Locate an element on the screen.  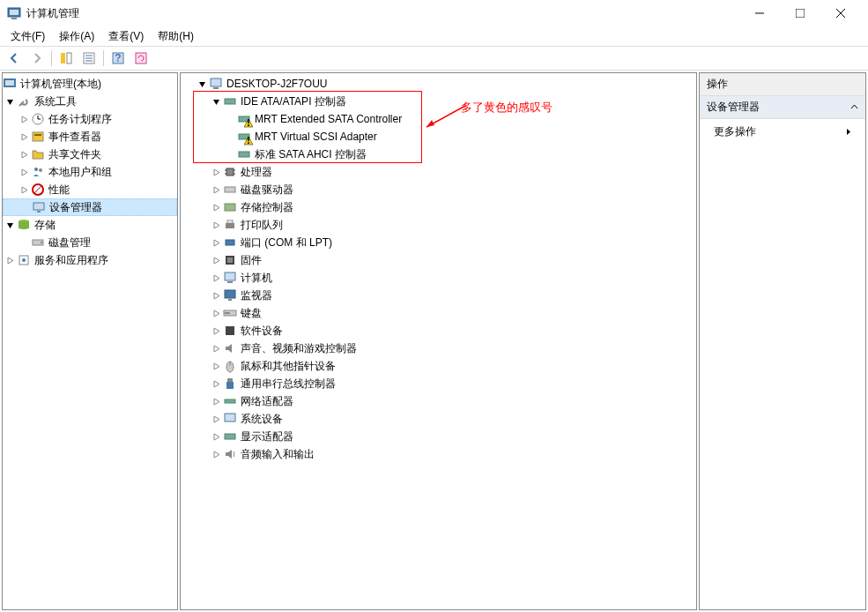
storage-controller-icon is located at coordinates (230, 207).